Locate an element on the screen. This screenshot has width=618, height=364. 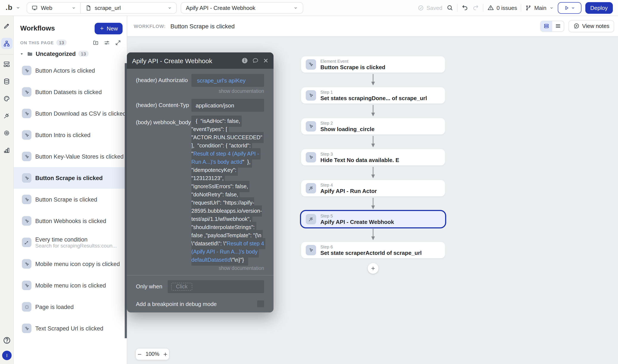
issues-button: 0 issues is located at coordinates (502, 8).